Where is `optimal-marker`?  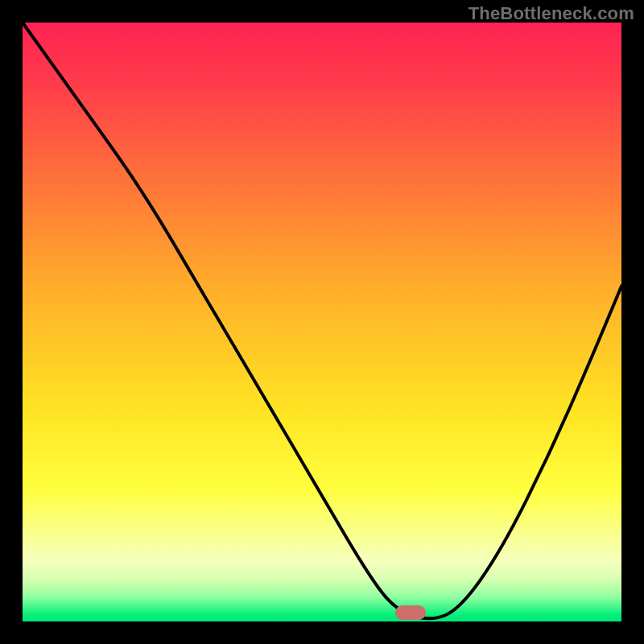 optimal-marker is located at coordinates (411, 613).